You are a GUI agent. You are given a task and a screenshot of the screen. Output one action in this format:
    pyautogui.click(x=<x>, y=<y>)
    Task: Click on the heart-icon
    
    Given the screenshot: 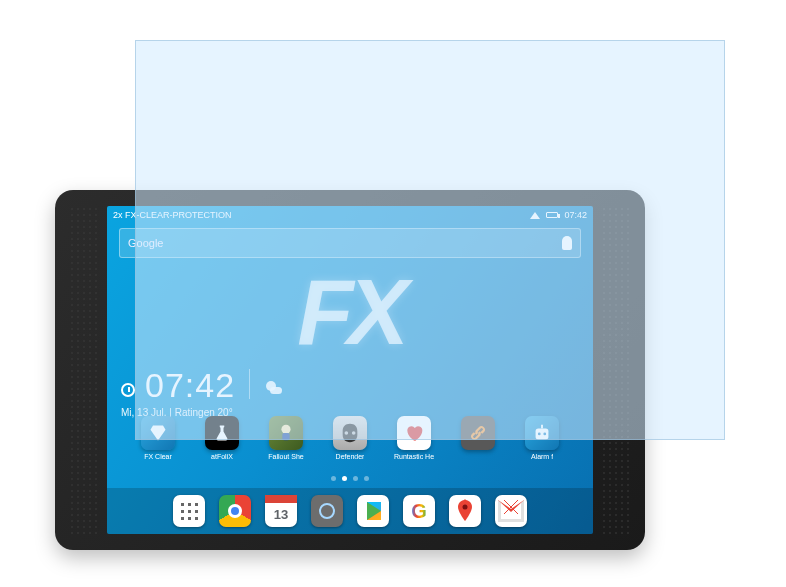 What is the action you would take?
    pyautogui.click(x=414, y=433)
    